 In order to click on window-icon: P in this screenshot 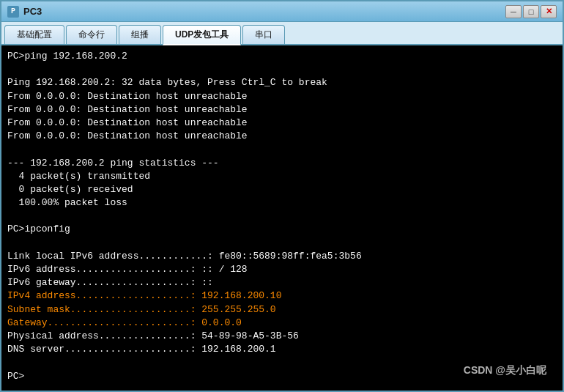, I will do `click(13, 12)`.